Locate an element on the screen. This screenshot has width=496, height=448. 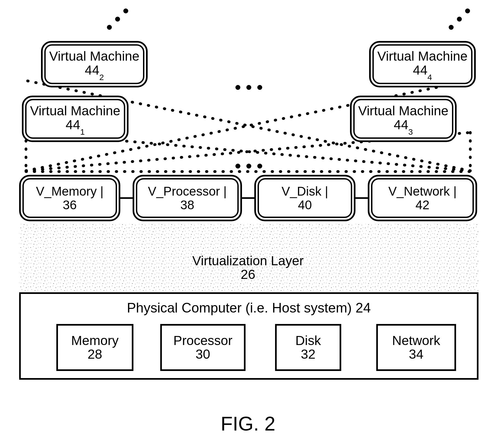
phys-comp-name: Disk is located at coordinates (308, 341).